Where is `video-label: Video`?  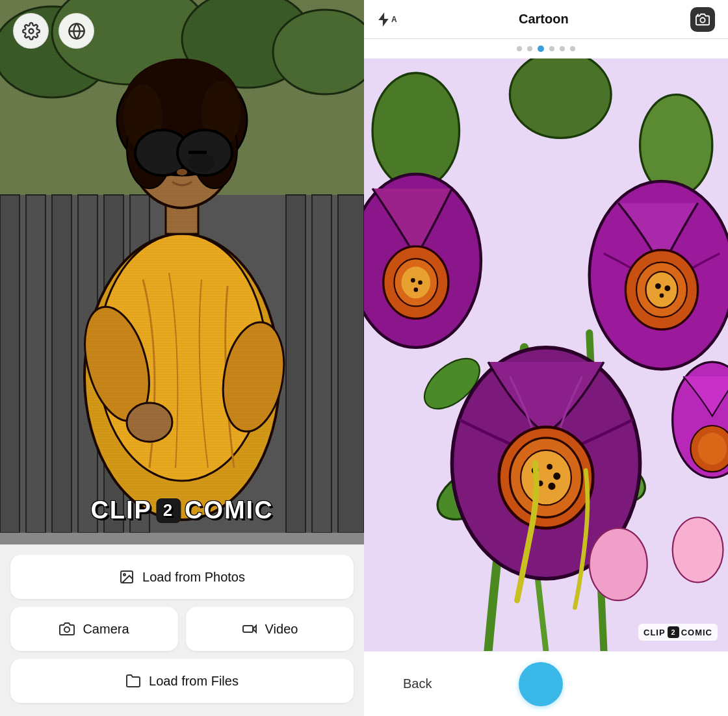
video-label: Video is located at coordinates (282, 629).